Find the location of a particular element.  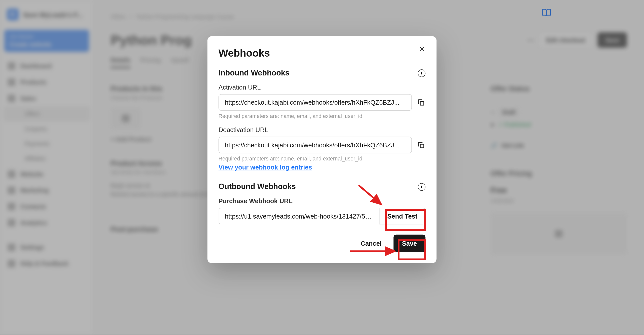

deactivation-url-input: https://checkout.kajabi.com/webhooks/off… is located at coordinates (315, 145).